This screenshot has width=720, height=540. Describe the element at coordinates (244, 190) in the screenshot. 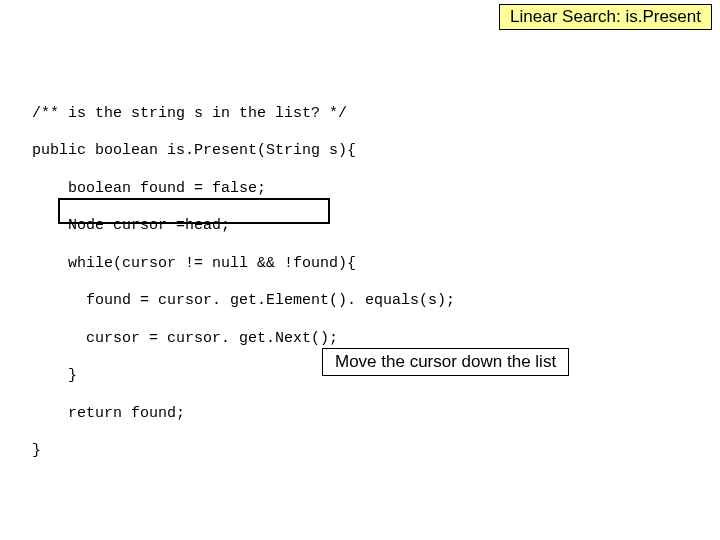

I see `code-line-2: boolean found = false;` at that location.